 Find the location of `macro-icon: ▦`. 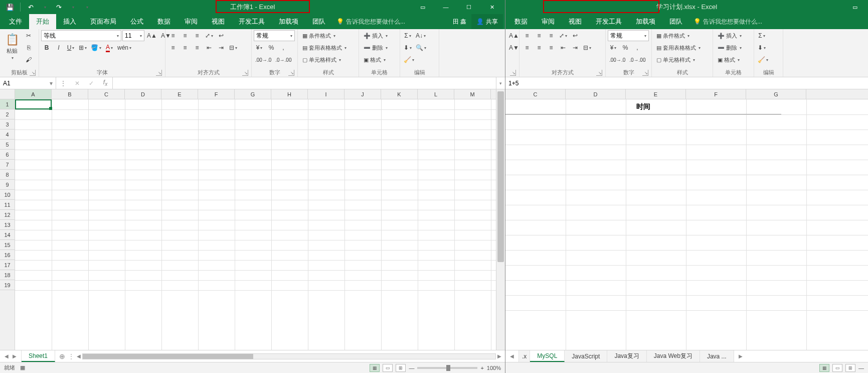

macro-icon: ▦ is located at coordinates (23, 367).